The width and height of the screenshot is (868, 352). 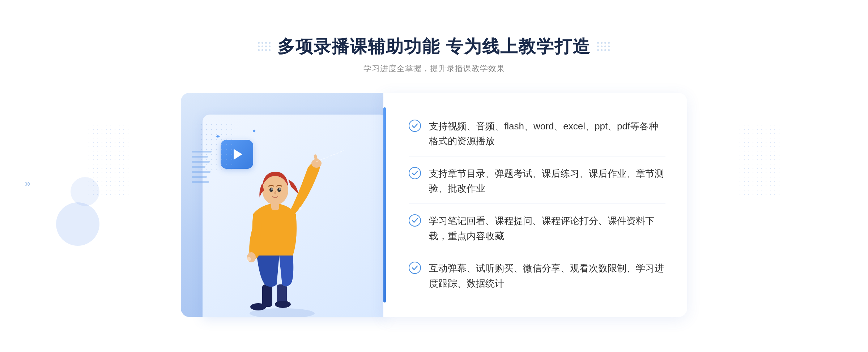 I want to click on feature-item-3: 学习笔记回看、课程提问、课程评论打分、课件资料下载，重点内容收藏, so click(x=537, y=229).